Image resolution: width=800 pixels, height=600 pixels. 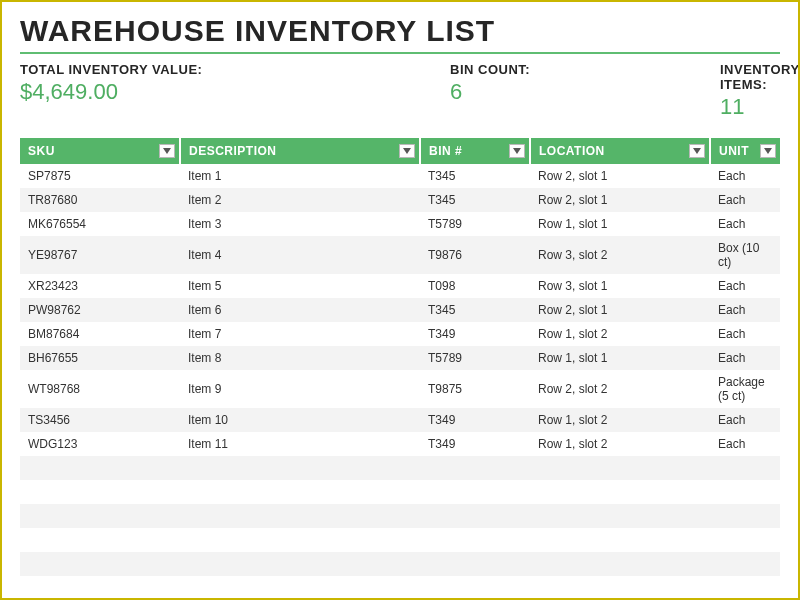 What do you see at coordinates (575, 91) in the screenshot?
I see `summary-bin: BIN COUNT: 6` at bounding box center [575, 91].